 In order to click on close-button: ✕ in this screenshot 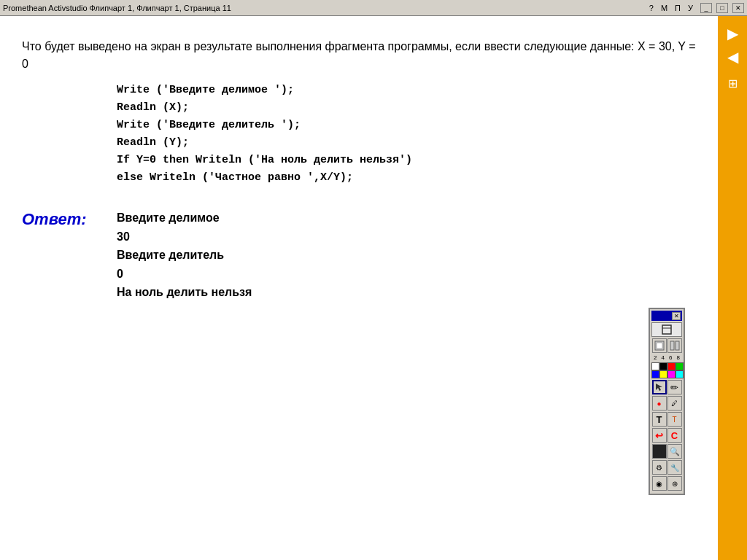, I will do `click(738, 8)`.